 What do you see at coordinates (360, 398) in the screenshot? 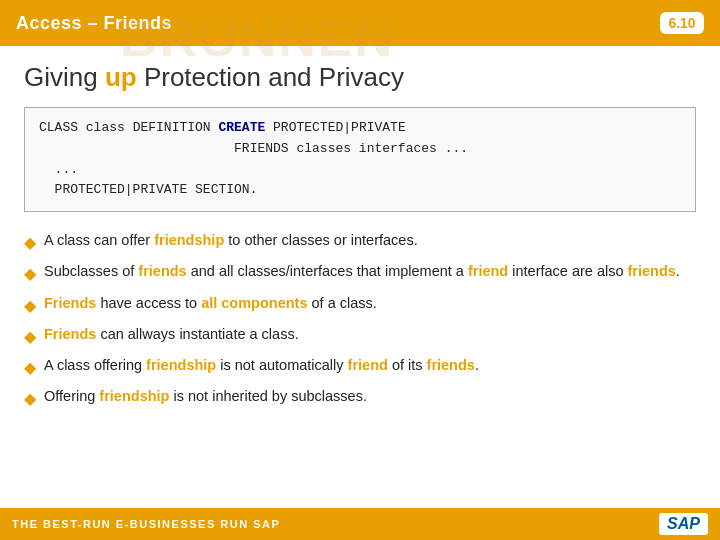
I see `list-item: ◆ Offering friendship is not inherited b…` at bounding box center [360, 398].